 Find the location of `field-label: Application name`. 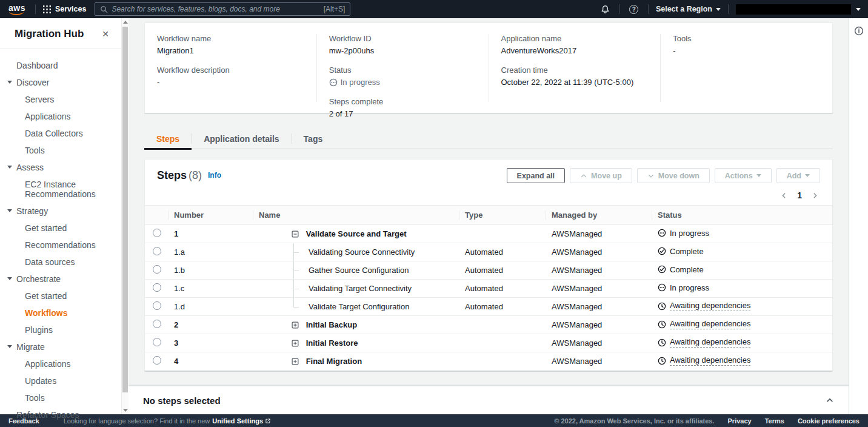

field-label: Application name is located at coordinates (575, 39).